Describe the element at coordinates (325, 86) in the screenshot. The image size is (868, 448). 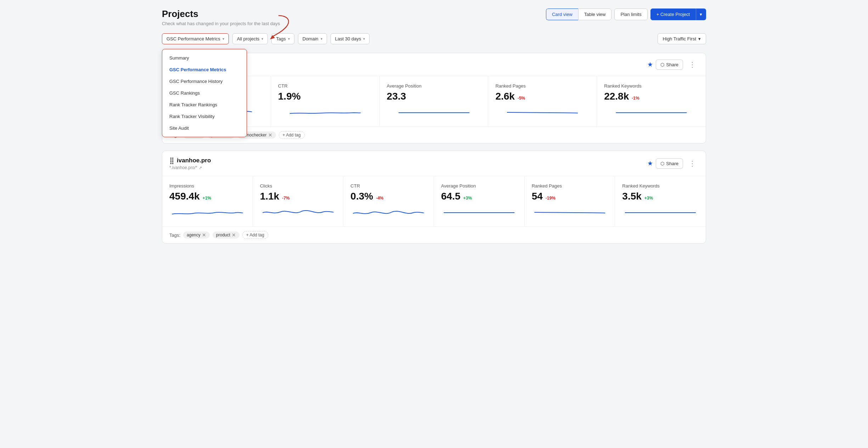
I see `ctr-label: CTR` at that location.